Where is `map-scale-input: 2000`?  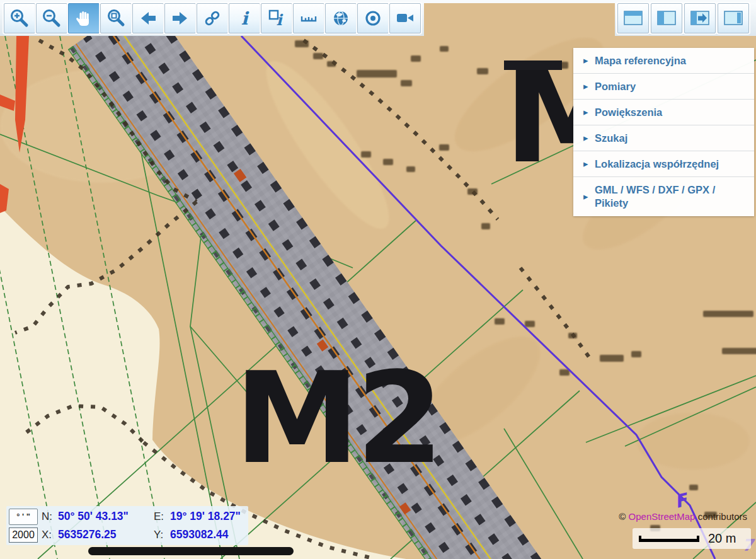 map-scale-input: 2000 is located at coordinates (23, 535).